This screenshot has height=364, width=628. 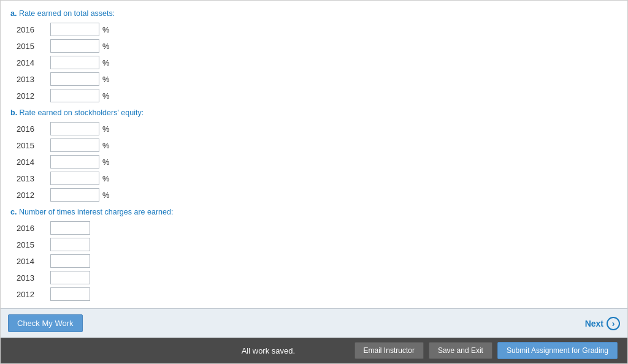 I want to click on year-2015-a: 2015, so click(x=33, y=47).